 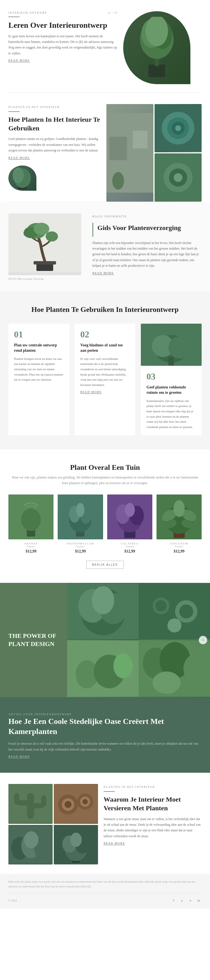 What do you see at coordinates (31, 544) in the screenshot?
I see `plant1-name: ANANAS` at bounding box center [31, 544].